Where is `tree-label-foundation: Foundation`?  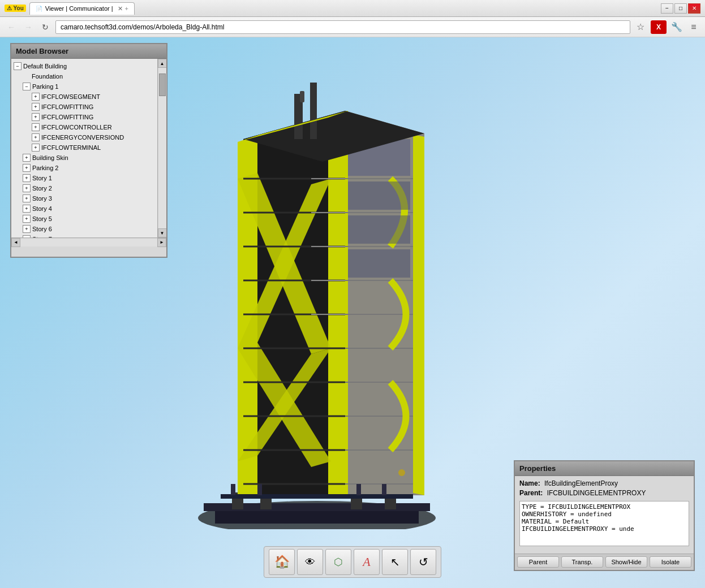 tree-label-foundation: Foundation is located at coordinates (48, 76).